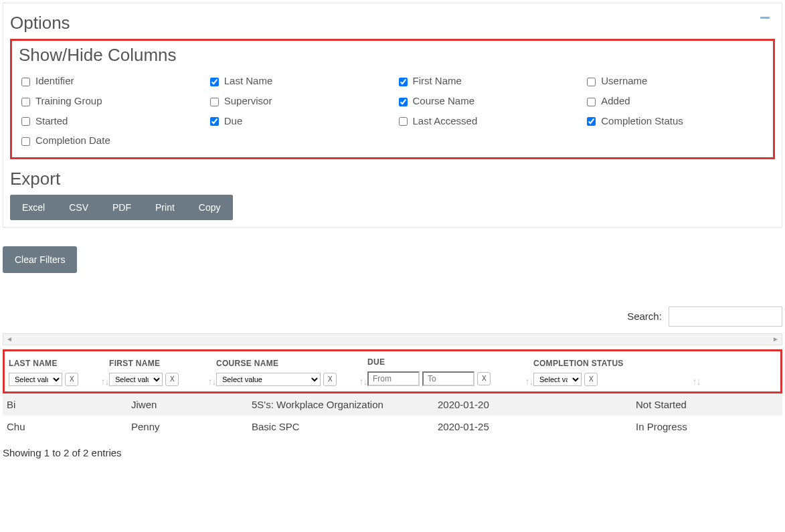 The image size is (785, 532). Describe the element at coordinates (40, 260) in the screenshot. I see `clear-filters-button: Clear Filters` at that location.